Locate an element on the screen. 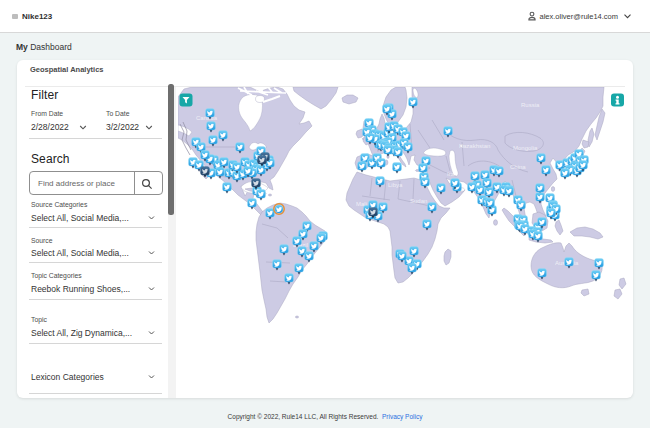 The height and width of the screenshot is (428, 650). svg-text: Russia is located at coordinates (530, 105).